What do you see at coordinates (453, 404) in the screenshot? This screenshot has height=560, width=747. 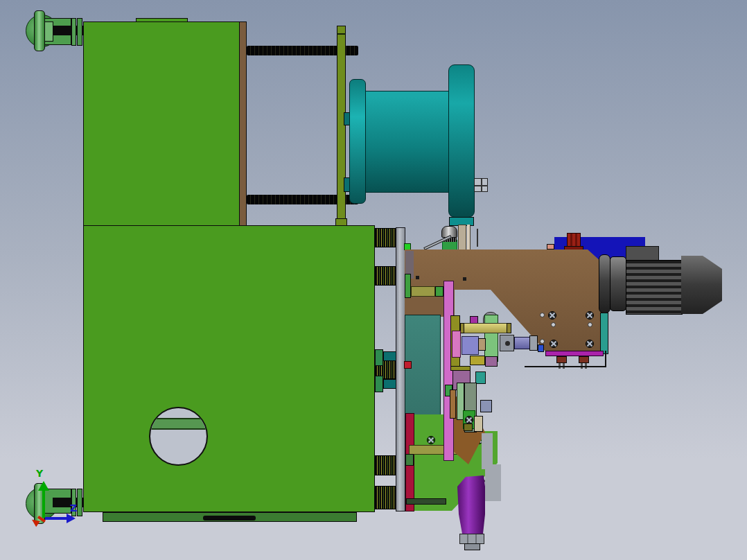 I see `tan-strip` at bounding box center [453, 404].